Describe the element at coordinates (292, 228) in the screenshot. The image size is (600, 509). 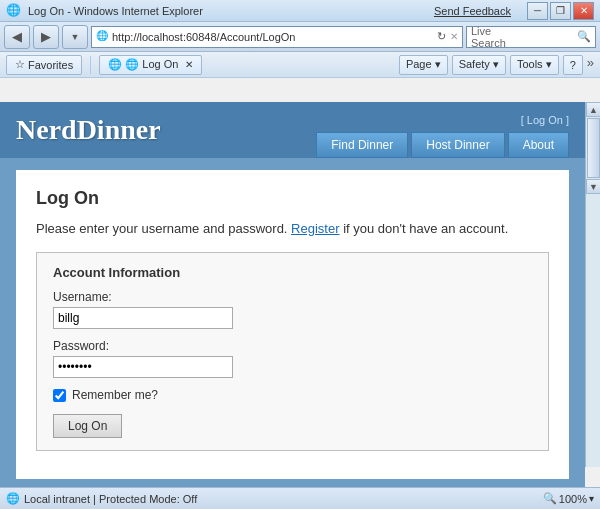
I see `intro-paragraph: Please enter your username and password.…` at that location.